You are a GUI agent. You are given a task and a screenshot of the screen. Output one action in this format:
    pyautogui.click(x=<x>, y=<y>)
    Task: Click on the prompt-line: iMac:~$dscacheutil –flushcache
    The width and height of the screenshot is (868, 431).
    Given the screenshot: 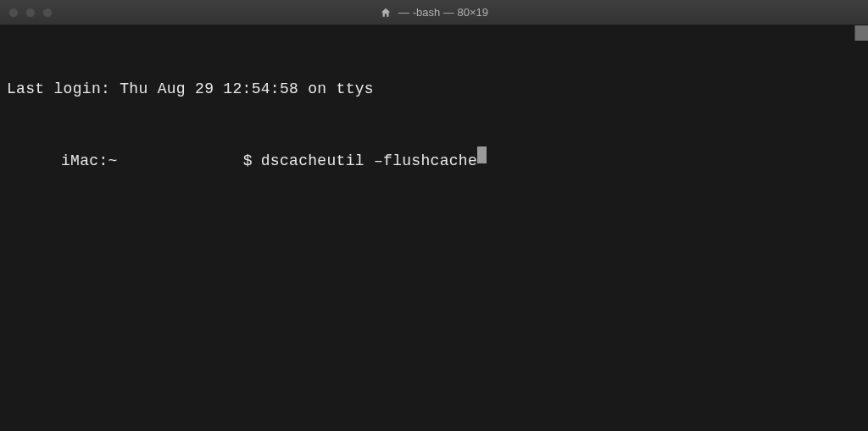 What is the action you would take?
    pyautogui.click(x=434, y=161)
    